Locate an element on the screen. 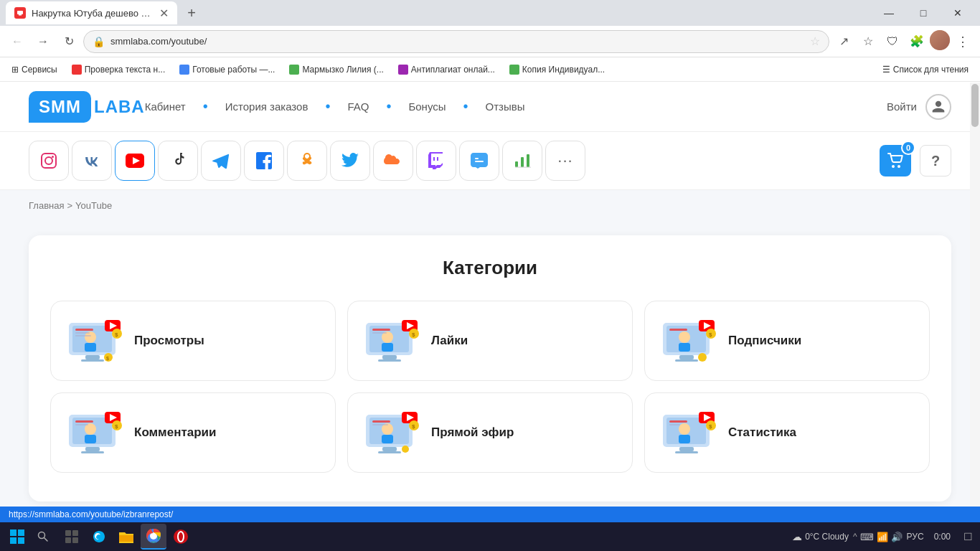 The image size is (980, 551). taskbar-language: РУС is located at coordinates (915, 537).